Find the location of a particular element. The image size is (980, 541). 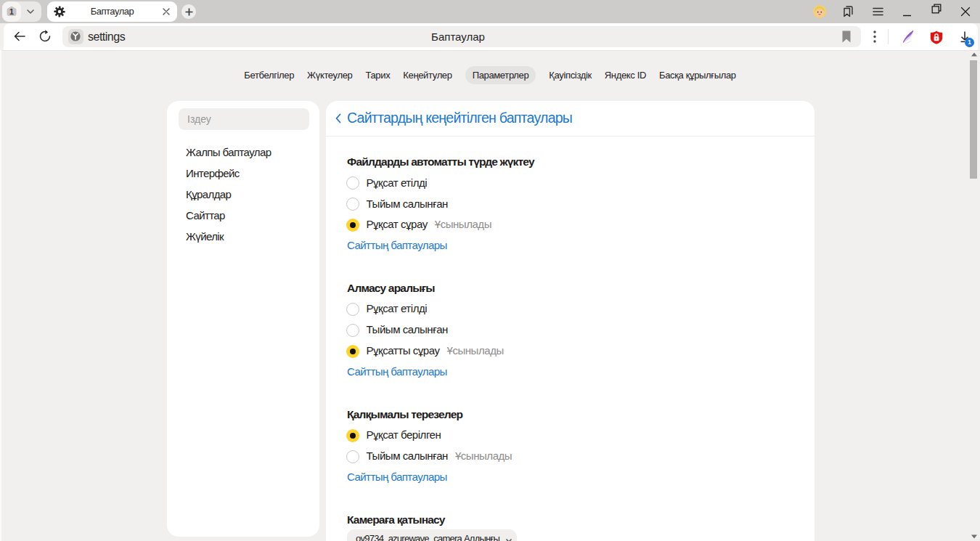

svg-text: 1 is located at coordinates (12, 12).